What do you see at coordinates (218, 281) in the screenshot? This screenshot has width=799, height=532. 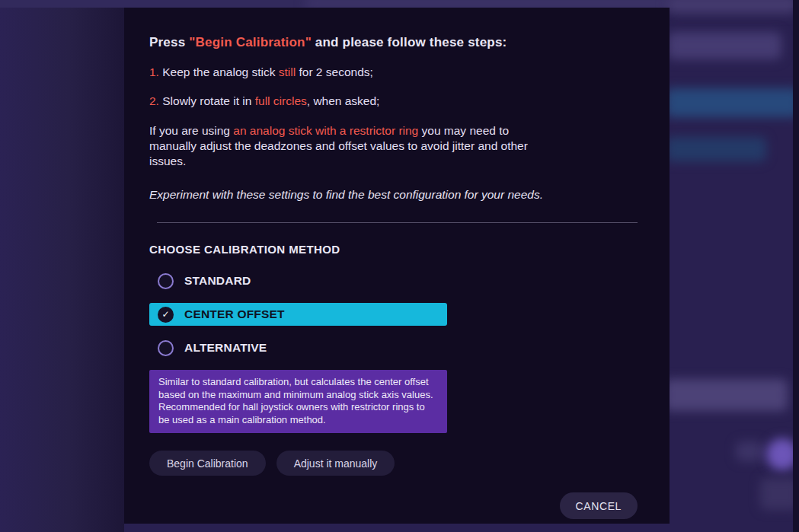 I see `option-standard-label: STANDARD` at bounding box center [218, 281].